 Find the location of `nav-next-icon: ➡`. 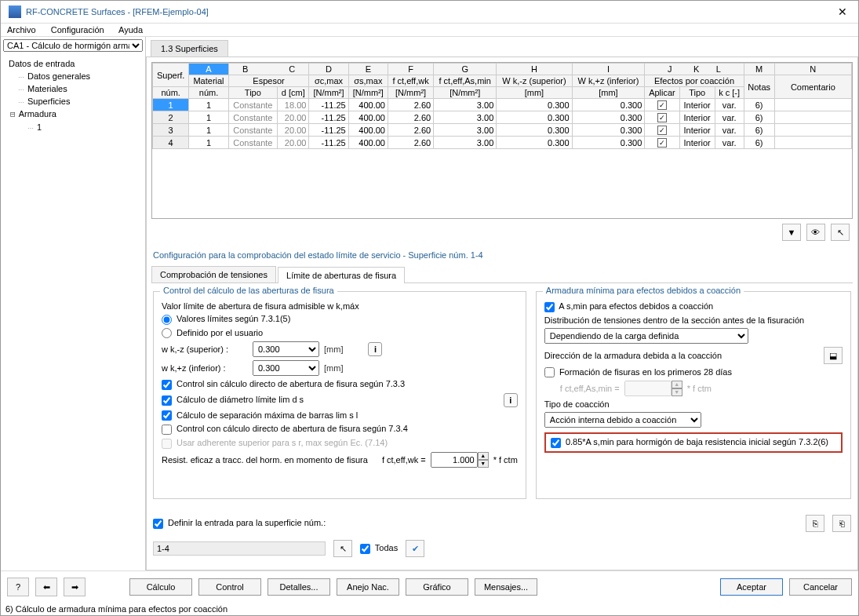

nav-next-icon: ➡ is located at coordinates (75, 587).